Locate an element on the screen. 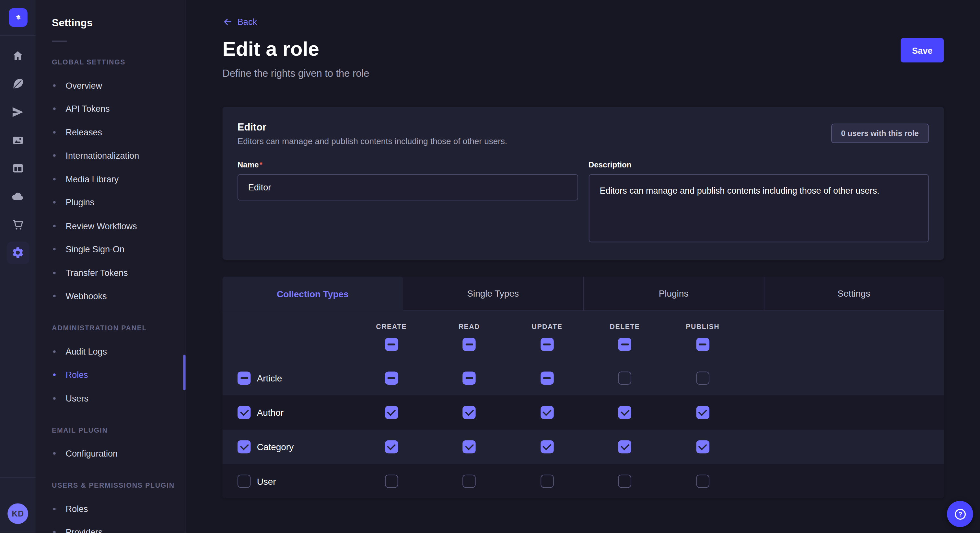  column-header-create: CREATE is located at coordinates (391, 327).